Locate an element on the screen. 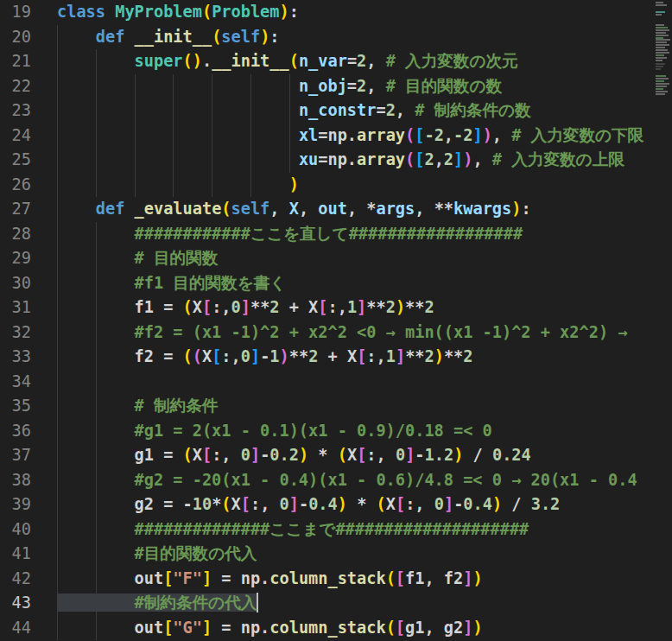  minimap is located at coordinates (663, 320).